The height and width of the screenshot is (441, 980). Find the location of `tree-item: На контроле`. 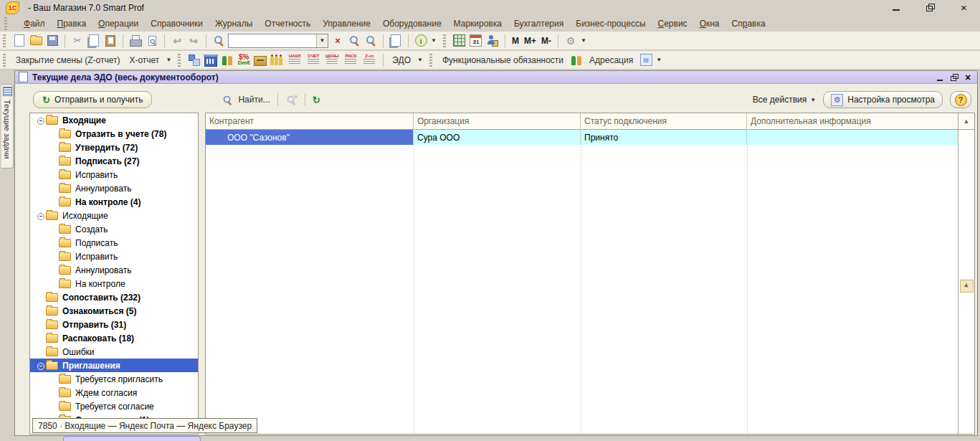

tree-item: На контроле is located at coordinates (114, 284).